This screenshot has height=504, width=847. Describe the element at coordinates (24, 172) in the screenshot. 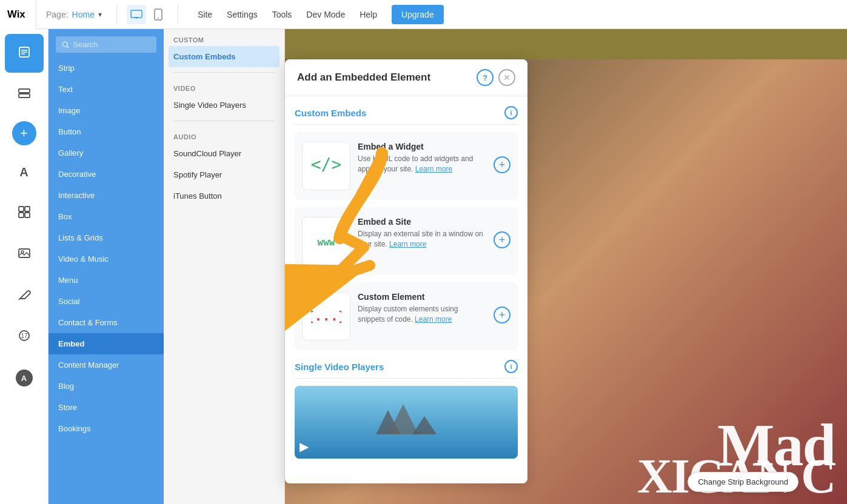

I see `toolbar-typography: A` at that location.